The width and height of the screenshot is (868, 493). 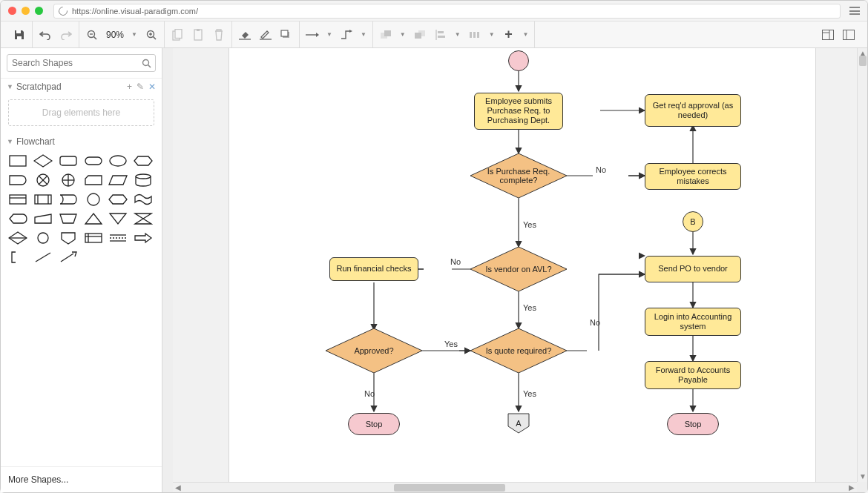 What do you see at coordinates (475, 35) in the screenshot?
I see `distribute-icon` at bounding box center [475, 35].